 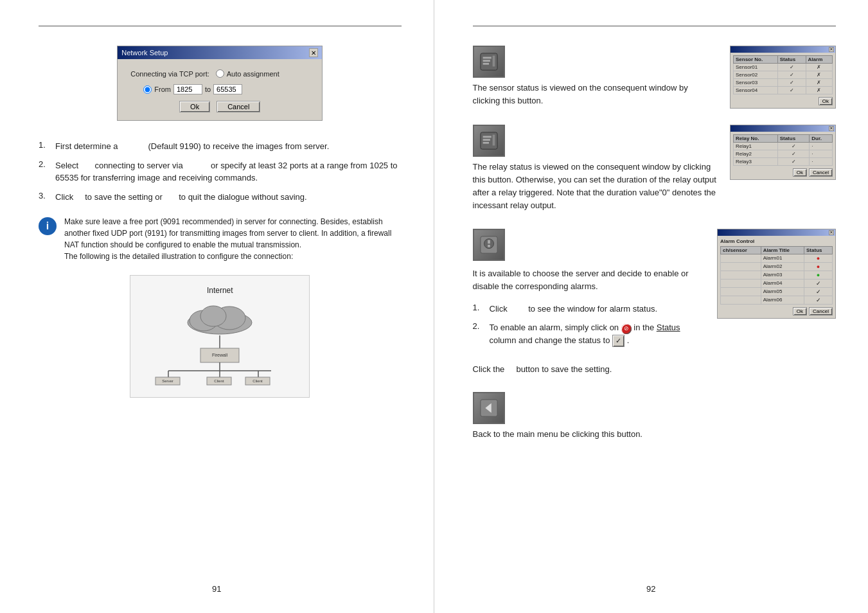 I want to click on status-underline: Status, so click(x=668, y=328).